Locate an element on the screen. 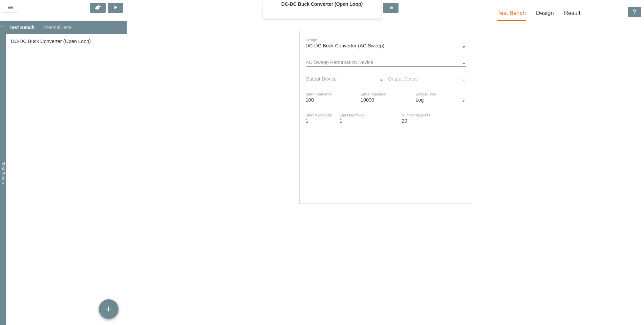 The height and width of the screenshot is (325, 644). design-label: Design is located at coordinates (386, 40).